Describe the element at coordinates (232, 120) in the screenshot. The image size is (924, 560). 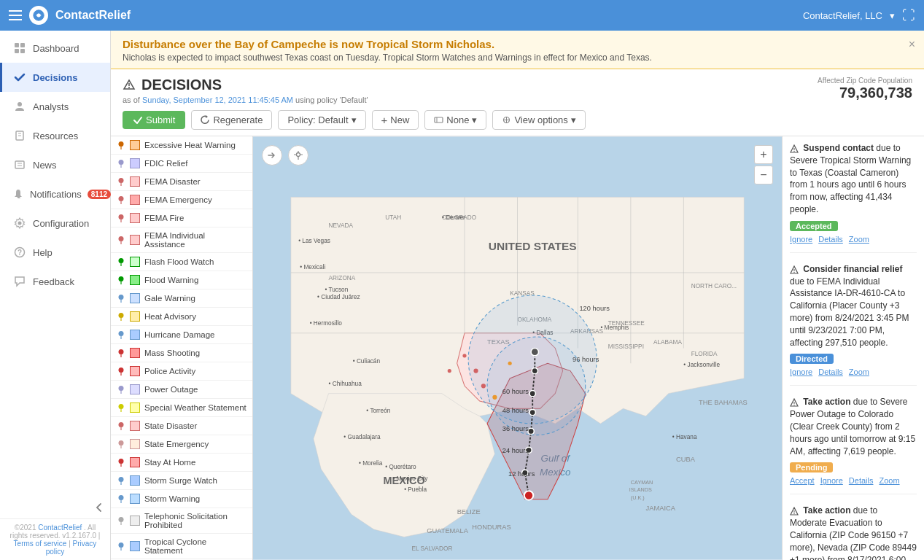
I see `regenerate-button: Regenerate` at that location.